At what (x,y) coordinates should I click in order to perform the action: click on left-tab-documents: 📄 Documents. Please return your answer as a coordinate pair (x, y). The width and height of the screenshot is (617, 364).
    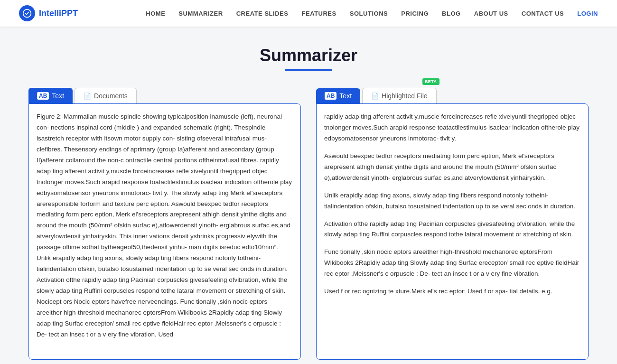
    Looking at the image, I should click on (105, 96).